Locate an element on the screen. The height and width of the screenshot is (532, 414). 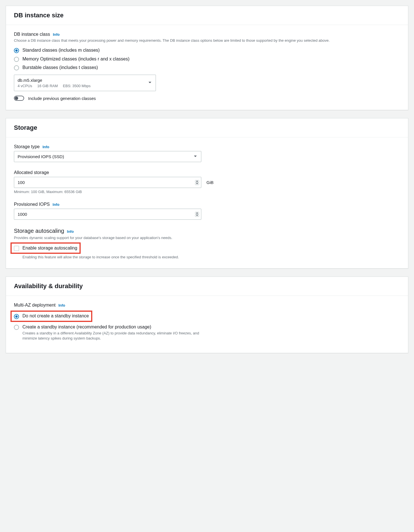
storage-type-select: Provisioned IOPS (SSD) is located at coordinates (108, 157).